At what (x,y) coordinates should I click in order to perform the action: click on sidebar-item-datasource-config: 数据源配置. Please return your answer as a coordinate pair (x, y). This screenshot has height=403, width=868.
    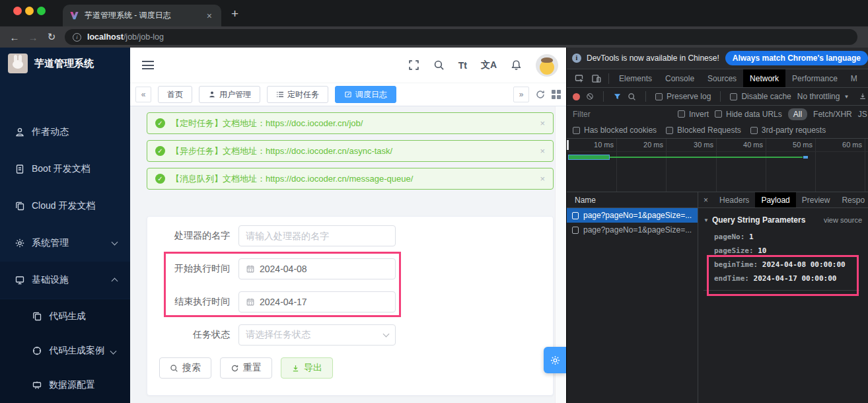
    Looking at the image, I should click on (65, 385).